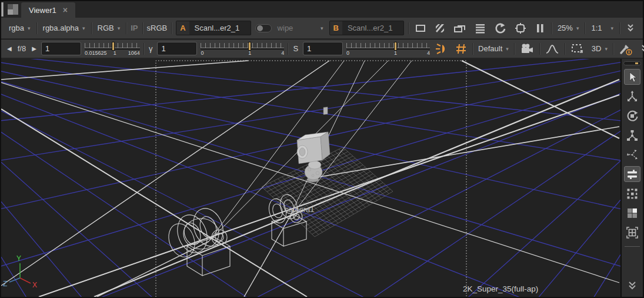 Image resolution: width=644 pixels, height=298 pixels. What do you see at coordinates (632, 178) in the screenshot?
I see `viewport-side-toolbar` at bounding box center [632, 178].